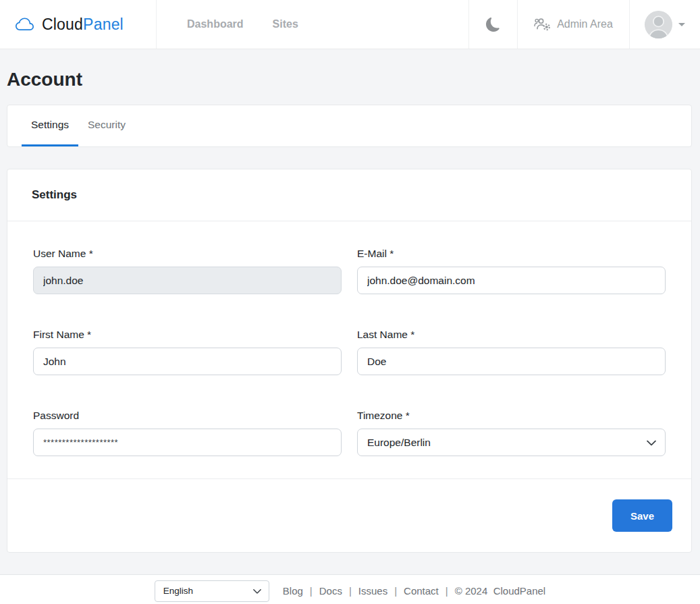 This screenshot has height=604, width=700. I want to click on nav-item-dashboard: Dashboard, so click(215, 24).